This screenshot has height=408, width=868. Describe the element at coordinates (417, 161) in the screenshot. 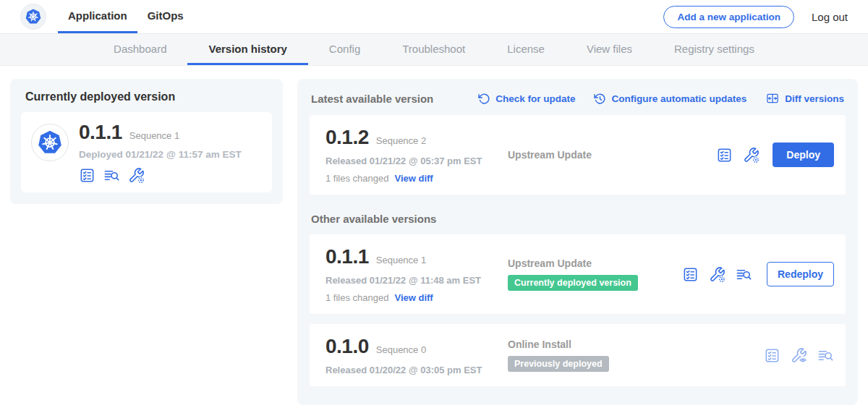

I see `released-timestamp: Released 01/21/22 @ 05:37 pm EST` at that location.